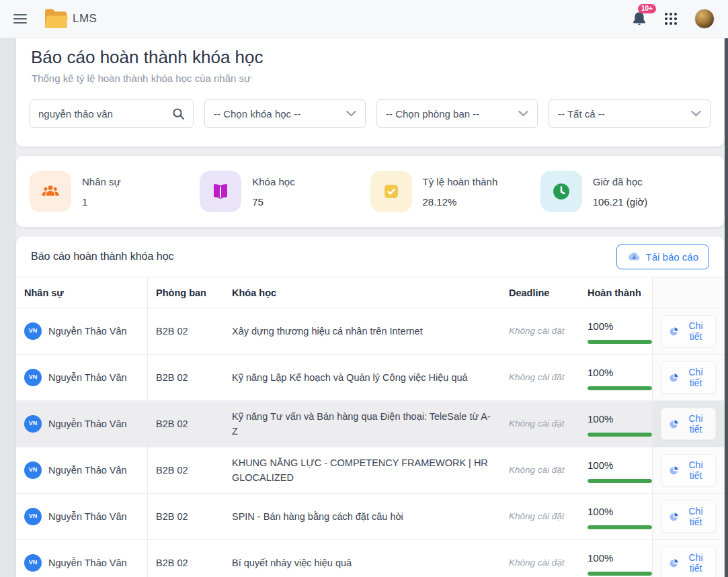 Image resolution: width=728 pixels, height=577 pixels. I want to click on stat-label: Tỷ lệ hoàn thành, so click(460, 181).